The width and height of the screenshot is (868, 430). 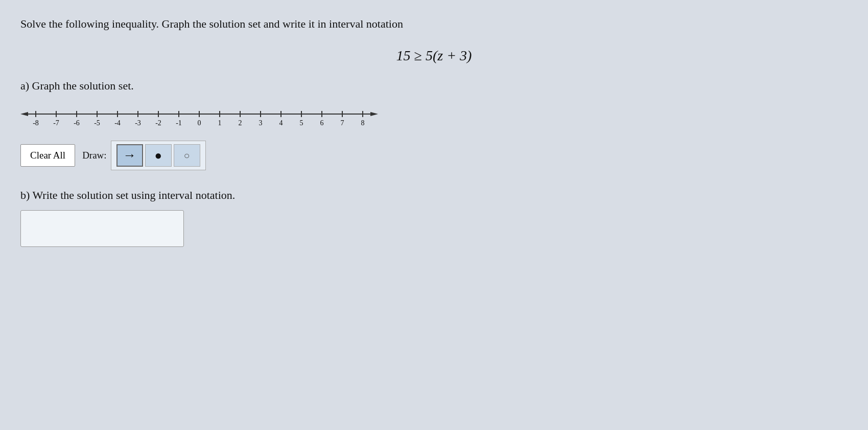 What do you see at coordinates (240, 123) in the screenshot?
I see `svg-text: 2` at bounding box center [240, 123].